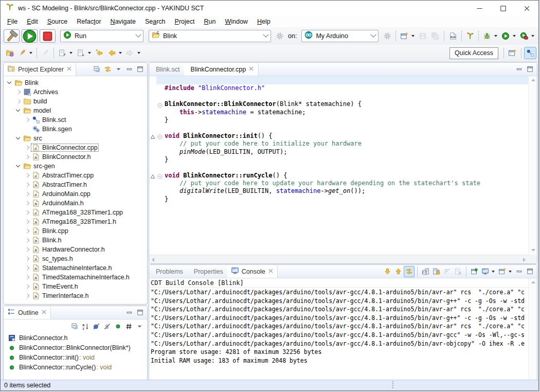 The width and height of the screenshot is (540, 392). Describe the element at coordinates (75, 348) in the screenshot. I see `outline-item: BlinkConnector::BlinkConnector(Blink*)` at that location.